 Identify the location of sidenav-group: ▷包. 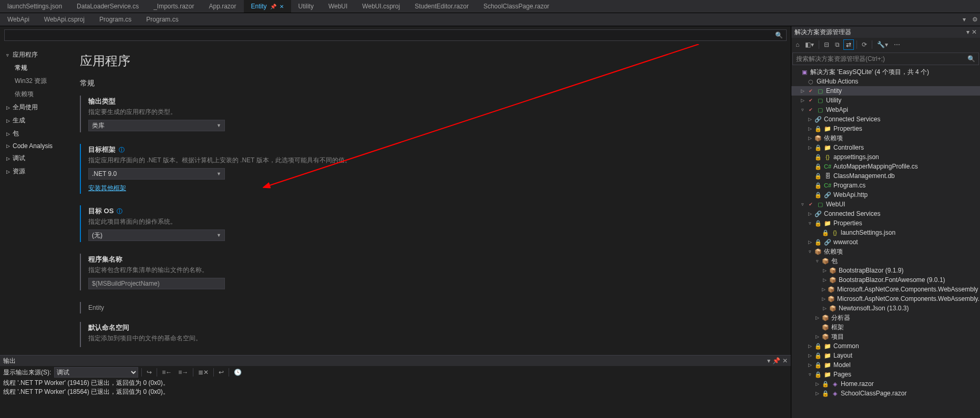
(37, 133).